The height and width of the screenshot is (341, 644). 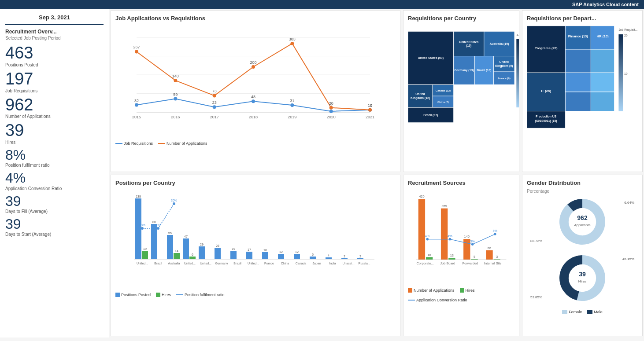 I want to click on date-section: Sep 3, 2021, so click(x=55, y=19).